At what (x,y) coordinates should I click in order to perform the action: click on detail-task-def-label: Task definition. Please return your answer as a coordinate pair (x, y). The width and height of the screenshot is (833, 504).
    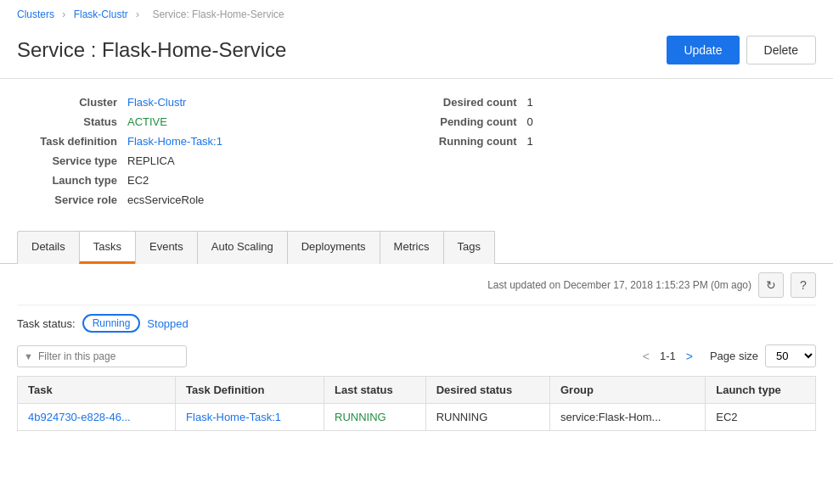
    Looking at the image, I should click on (72, 141).